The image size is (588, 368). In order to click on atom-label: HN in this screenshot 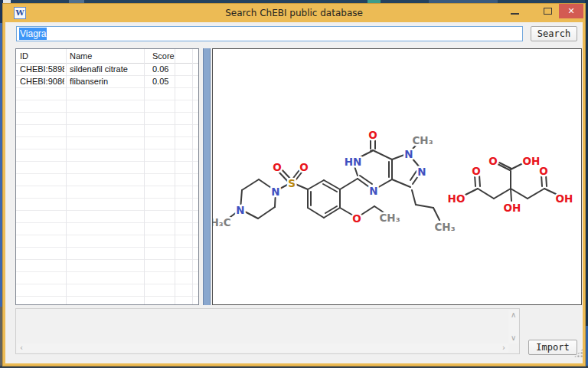, I will do `click(354, 162)`.